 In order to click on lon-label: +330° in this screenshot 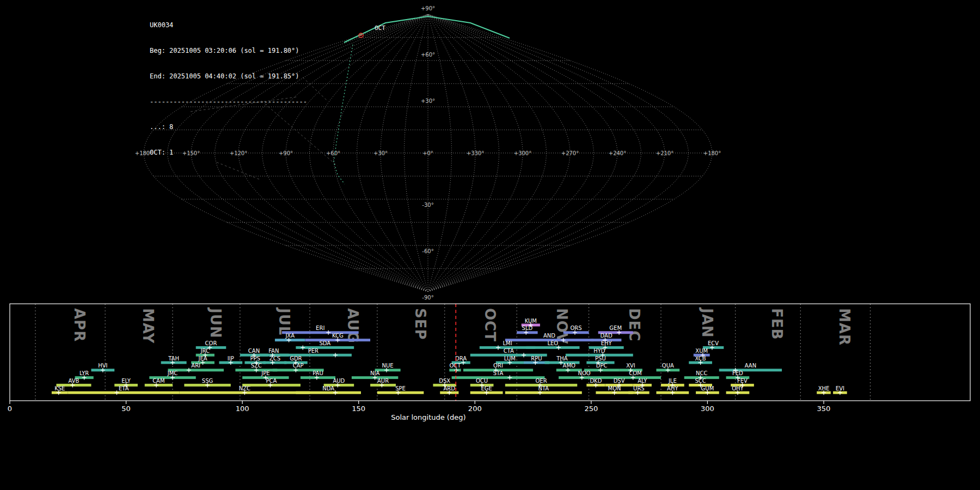, I will do `click(475, 154)`.